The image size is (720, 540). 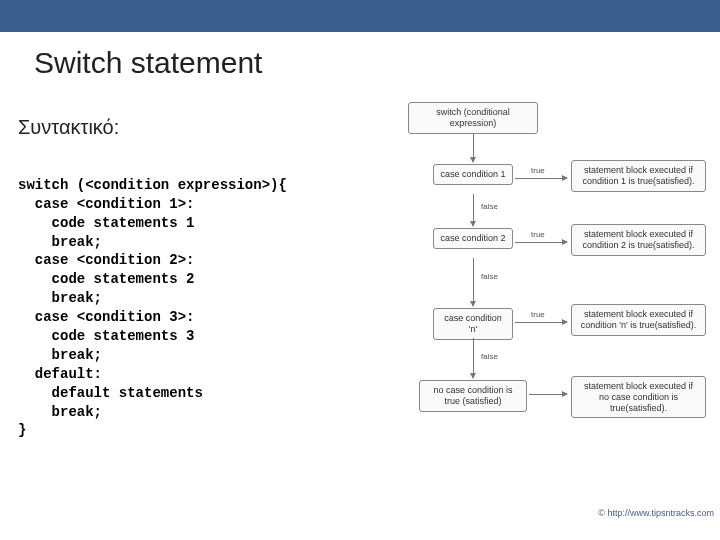 What do you see at coordinates (110, 393) in the screenshot?
I see `code-line: default statements` at bounding box center [110, 393].